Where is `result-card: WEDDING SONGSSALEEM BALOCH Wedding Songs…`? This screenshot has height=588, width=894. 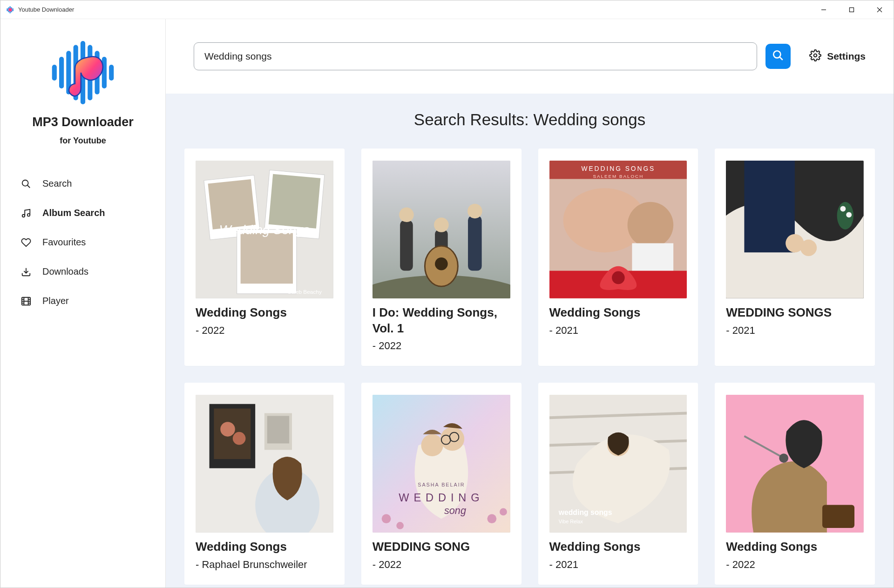 result-card: WEDDING SONGSSALEEM BALOCH Wedding Songs… is located at coordinates (618, 257).